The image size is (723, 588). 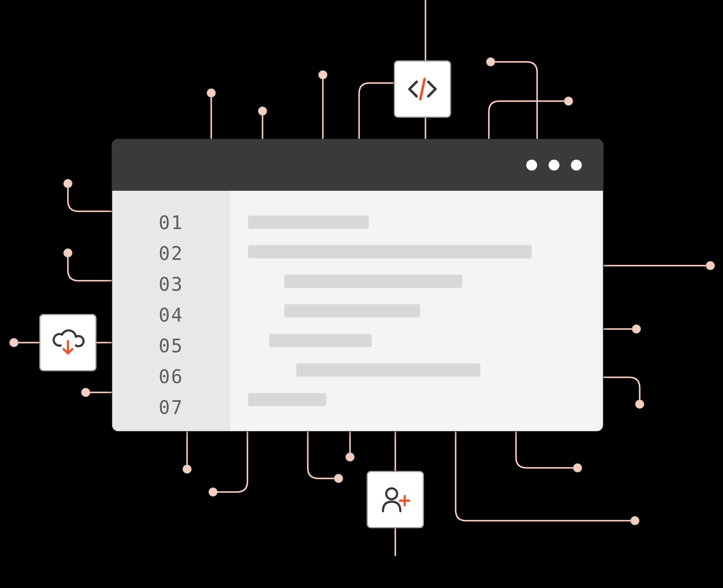 What do you see at coordinates (171, 223) in the screenshot?
I see `line-number: 01` at bounding box center [171, 223].